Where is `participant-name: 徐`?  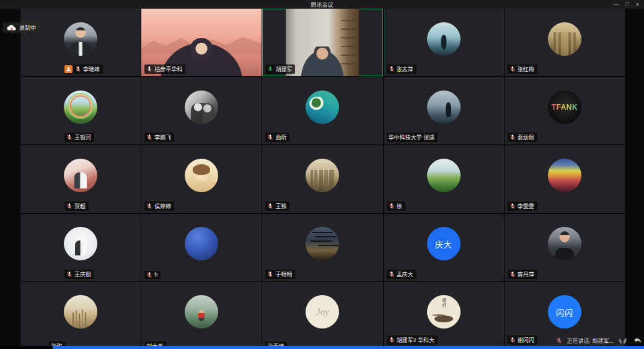 participant-name: 徐 is located at coordinates (399, 206).